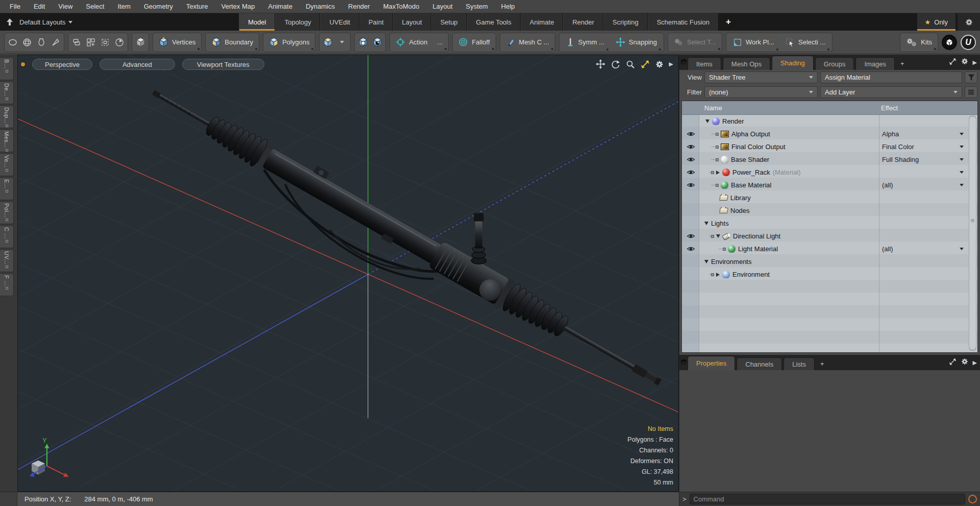  What do you see at coordinates (232, 42) in the screenshot?
I see `boundary-mode-button: Boundary` at bounding box center [232, 42].